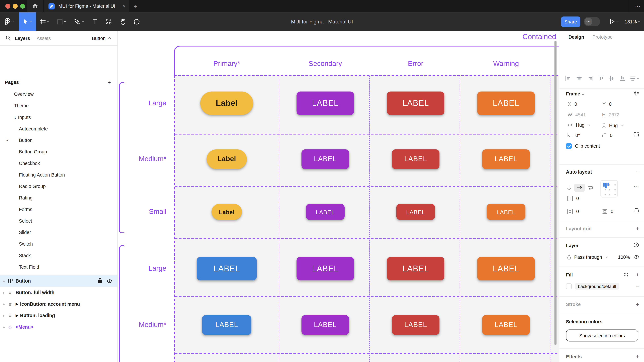  Describe the element at coordinates (610, 104) in the screenshot. I see `y-input: 0` at that location.